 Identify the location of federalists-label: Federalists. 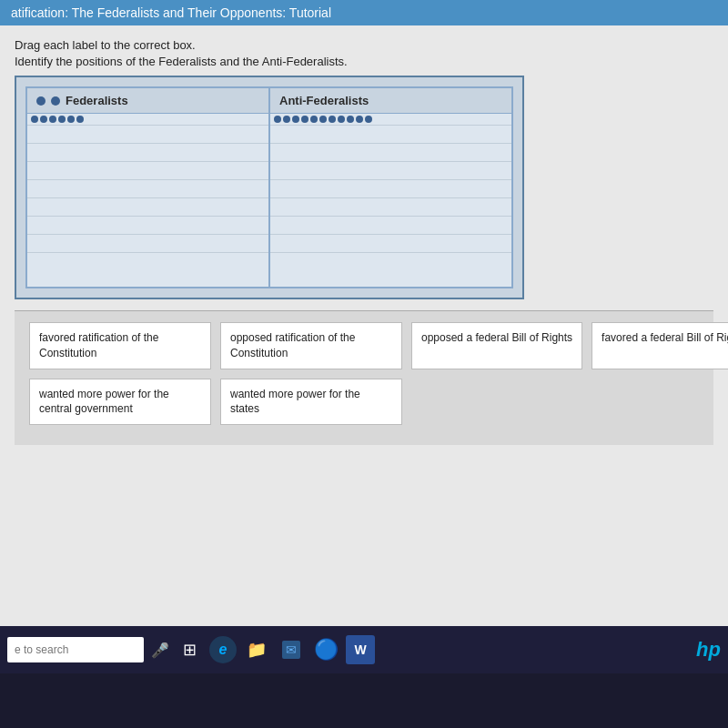
(96, 100).